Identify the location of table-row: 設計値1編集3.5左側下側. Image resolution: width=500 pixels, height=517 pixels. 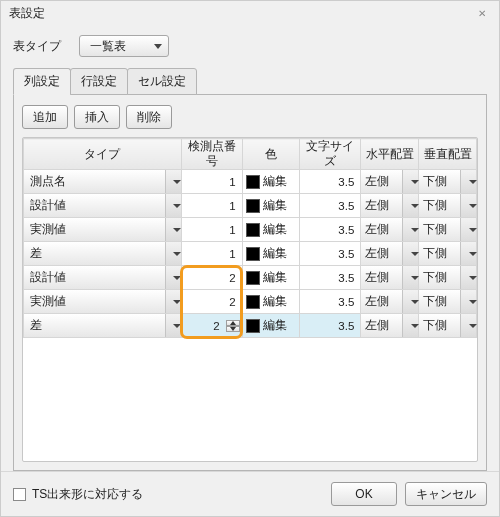
(250, 206).